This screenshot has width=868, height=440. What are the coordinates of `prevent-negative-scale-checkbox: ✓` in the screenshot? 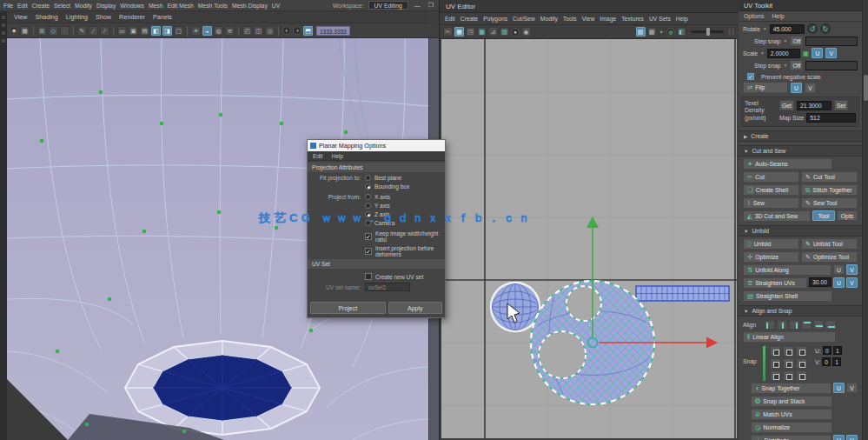 It's located at (751, 77).